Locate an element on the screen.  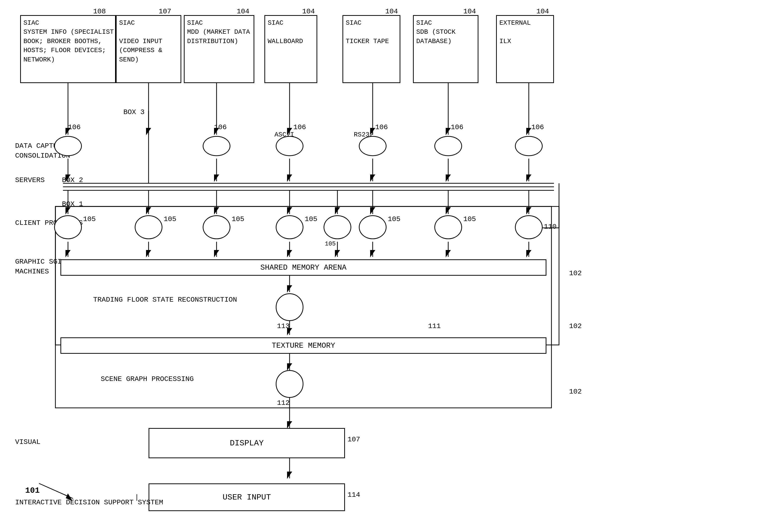
box-siac-system-info: SIAC SYSTEM INFO (SPECIALIST BOOK; BROKE… is located at coordinates (68, 49).